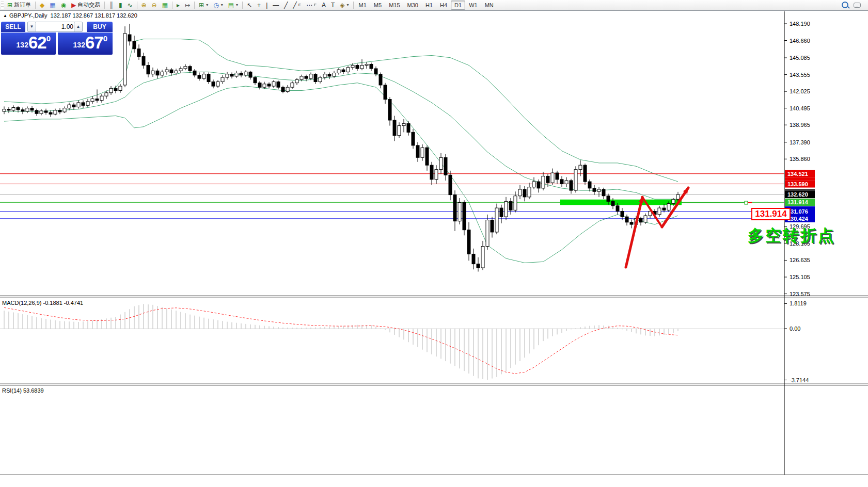 The width and height of the screenshot is (868, 487). What do you see at coordinates (341, 340) in the screenshot?
I see `macd-signal-line` at bounding box center [341, 340].